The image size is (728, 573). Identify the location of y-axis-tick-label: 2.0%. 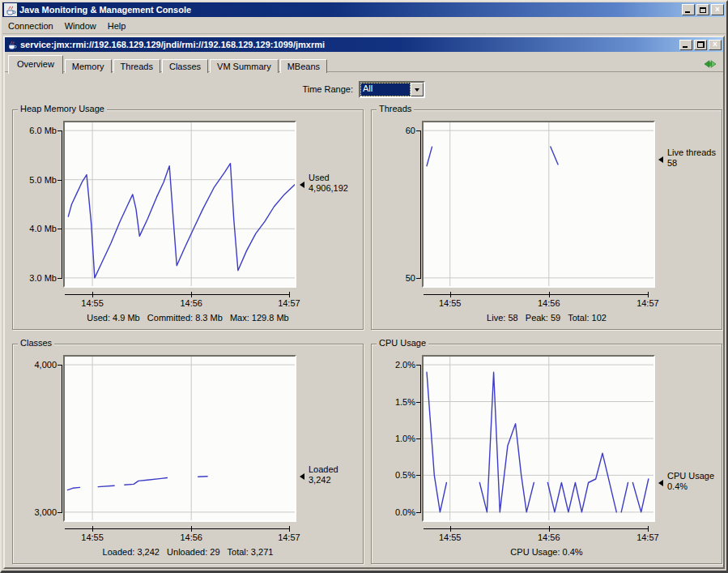
(394, 365).